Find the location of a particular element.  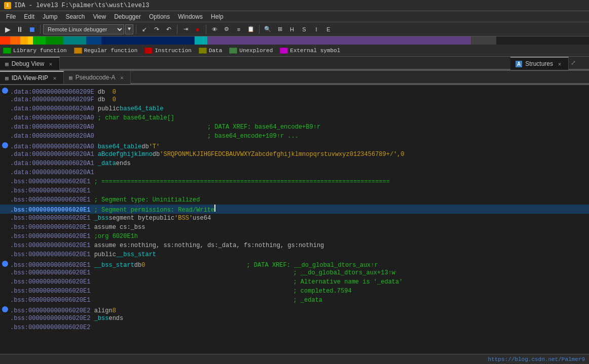

val-2: 0 is located at coordinates (115, 100).